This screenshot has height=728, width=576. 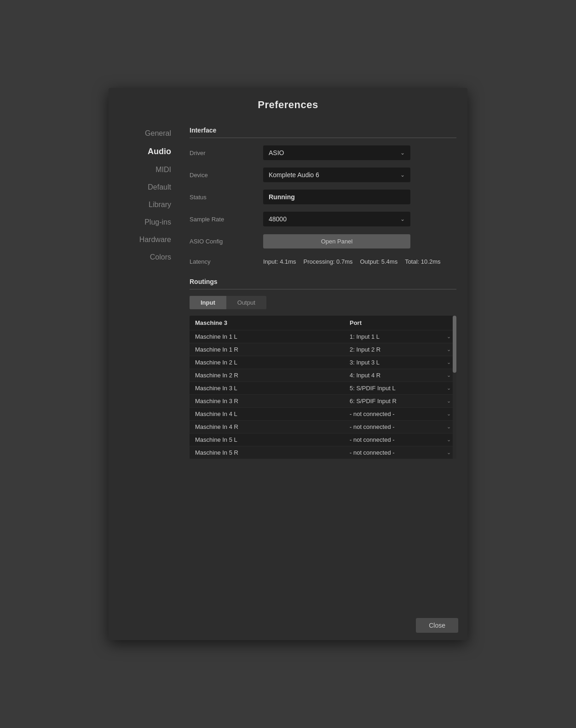 What do you see at coordinates (373, 401) in the screenshot?
I see `rt-port-text: 6: S/PDIF Input R` at bounding box center [373, 401].